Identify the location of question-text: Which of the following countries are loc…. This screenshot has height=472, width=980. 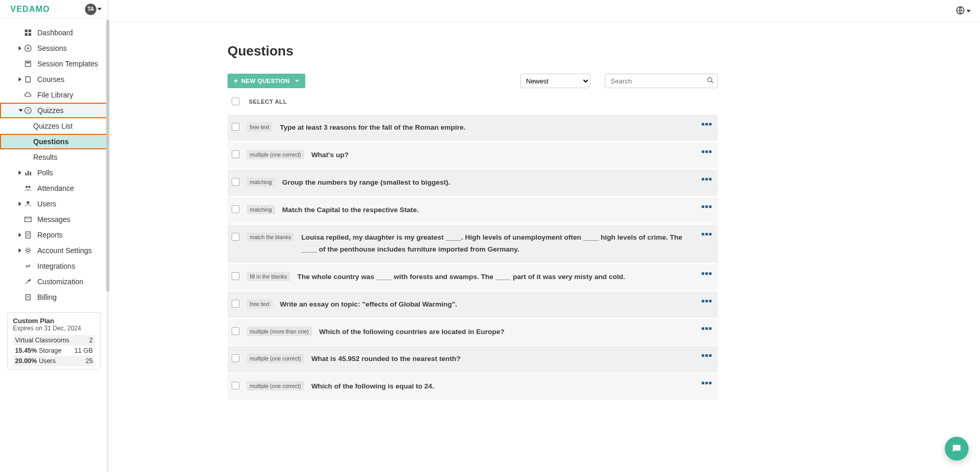
(507, 332).